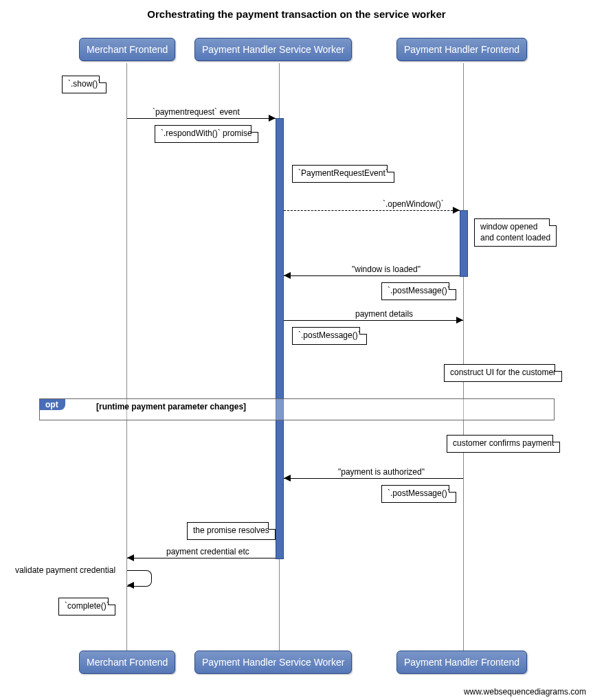  Describe the element at coordinates (201, 558) in the screenshot. I see `arrow-paymentcredential` at that location.